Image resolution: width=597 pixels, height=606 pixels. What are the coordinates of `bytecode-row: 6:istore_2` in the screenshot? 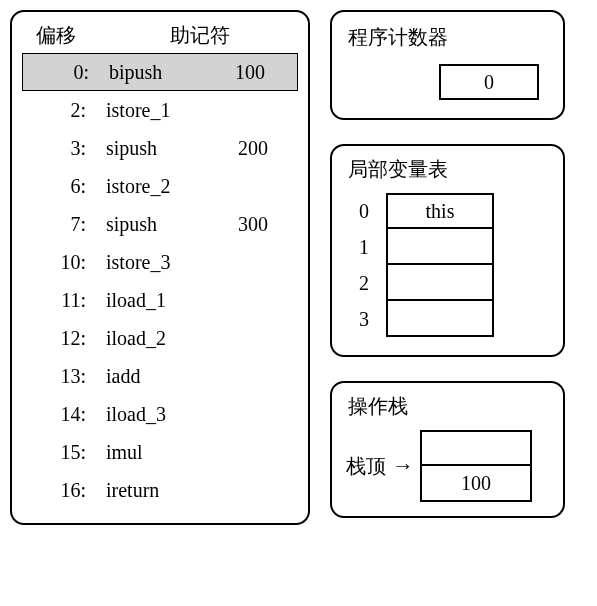 It's located at (160, 186).